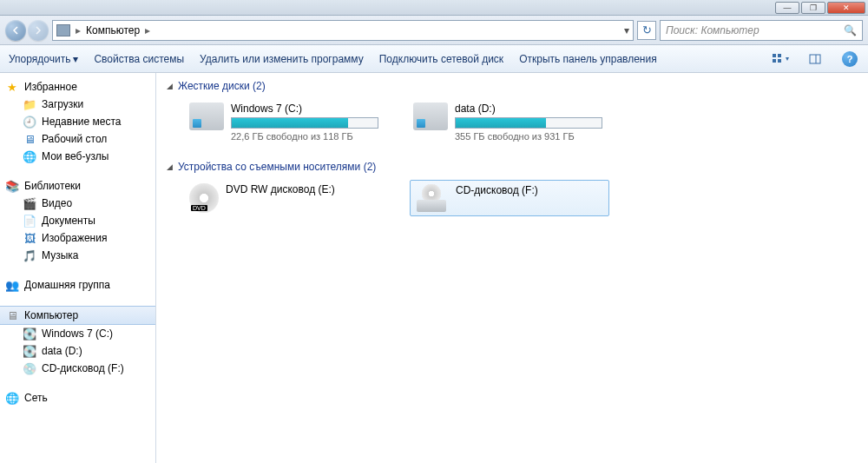 This screenshot has height=463, width=868. Describe the element at coordinates (627, 30) in the screenshot. I see `address-right: ▾` at that location.